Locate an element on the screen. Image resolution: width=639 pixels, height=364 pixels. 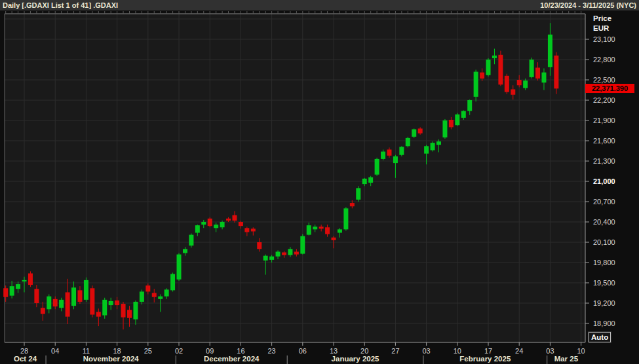
price-axis: 23,10022,80022,50022,20021,90021,60021,3… is located at coordinates (600, 181).